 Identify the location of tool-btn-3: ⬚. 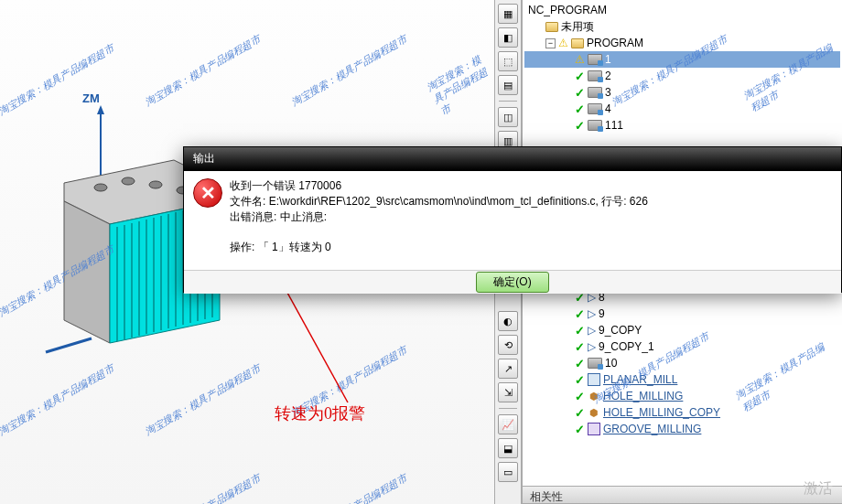
(508, 61).